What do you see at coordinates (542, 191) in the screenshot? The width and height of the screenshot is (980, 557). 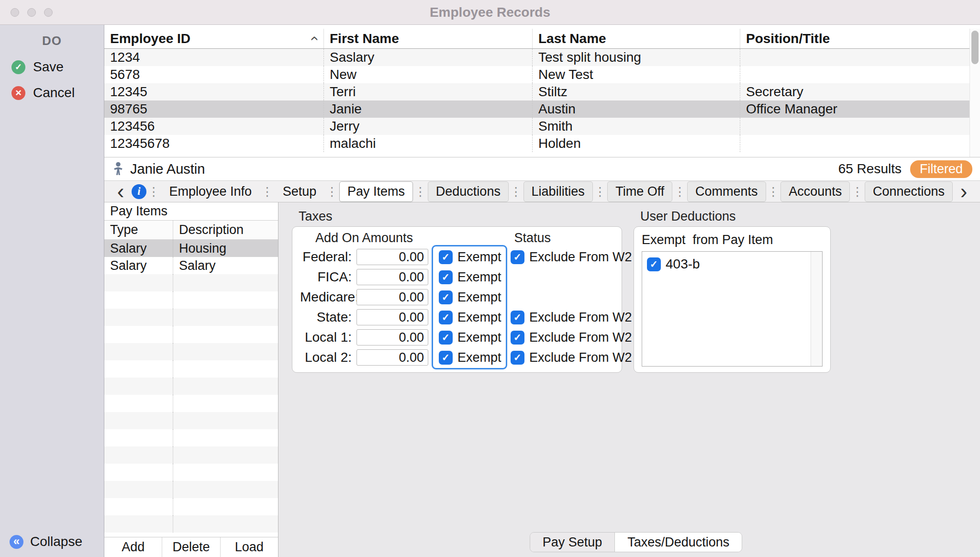 I see `tab-bar: Employee Info Setup Pay Items Deductions…` at bounding box center [542, 191].